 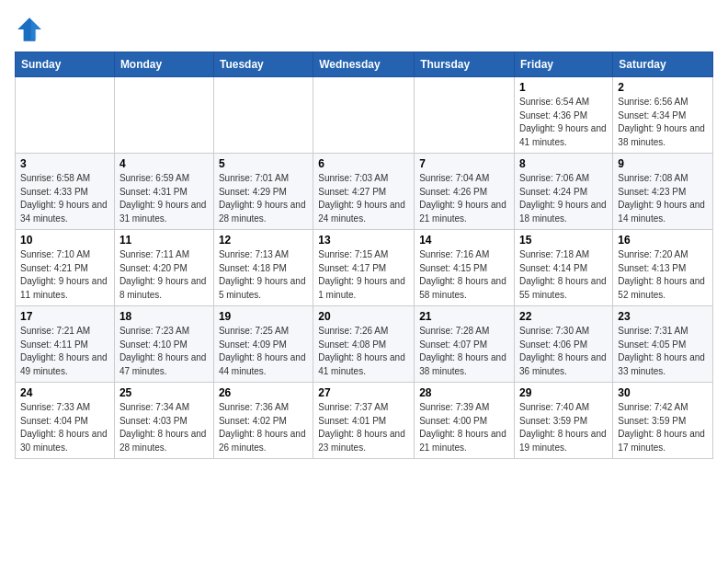 I want to click on calendar-cell: 25Sunrise: 7:34 AMSunset: 4:03 PMDayligh…, so click(x=164, y=421).